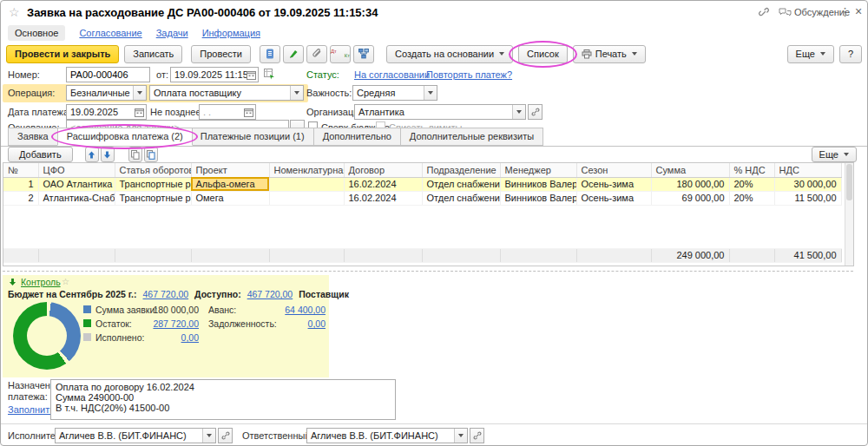 Image resolution: width=868 pixels, height=446 pixels. What do you see at coordinates (87, 323) in the screenshot?
I see `legend-swatch-rest` at bounding box center [87, 323].